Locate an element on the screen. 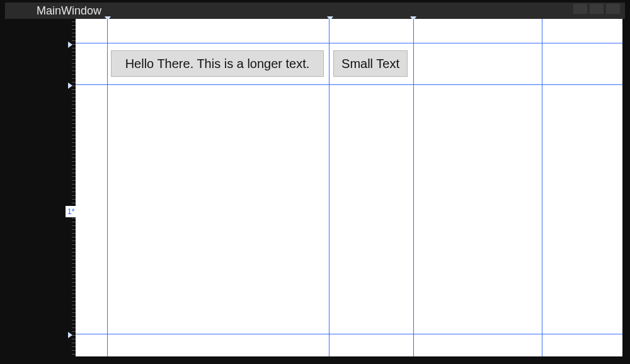  grid-marker-row-starb is located at coordinates (71, 335).